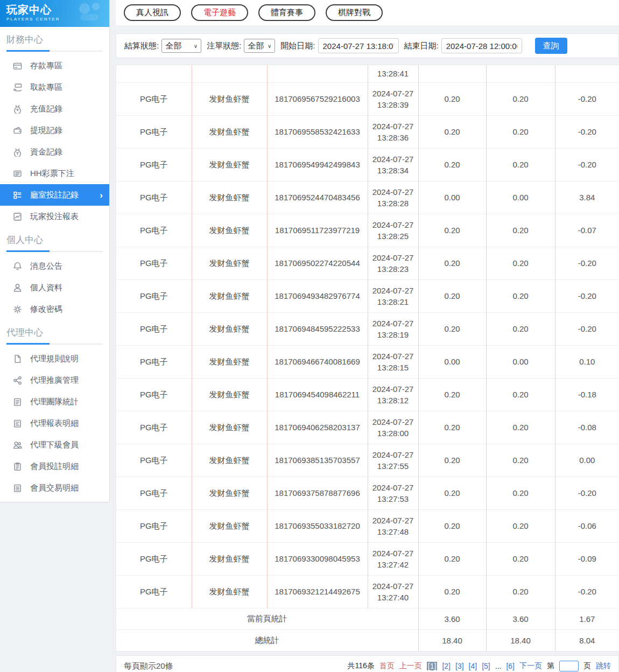  Describe the element at coordinates (55, 66) in the screenshot. I see `sidebar-item-deposit-card: 存款專區` at that location.